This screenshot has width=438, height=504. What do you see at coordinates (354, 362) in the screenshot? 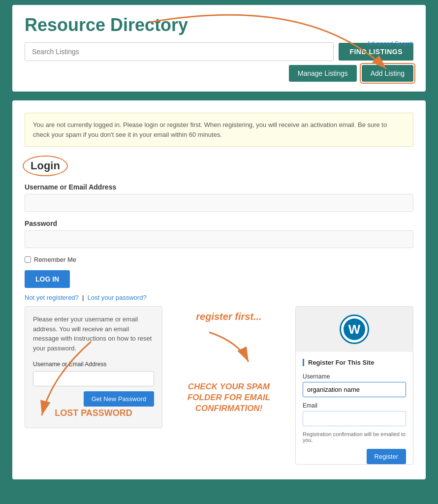
I see `register-site-label: Register For This Site` at bounding box center [354, 362].